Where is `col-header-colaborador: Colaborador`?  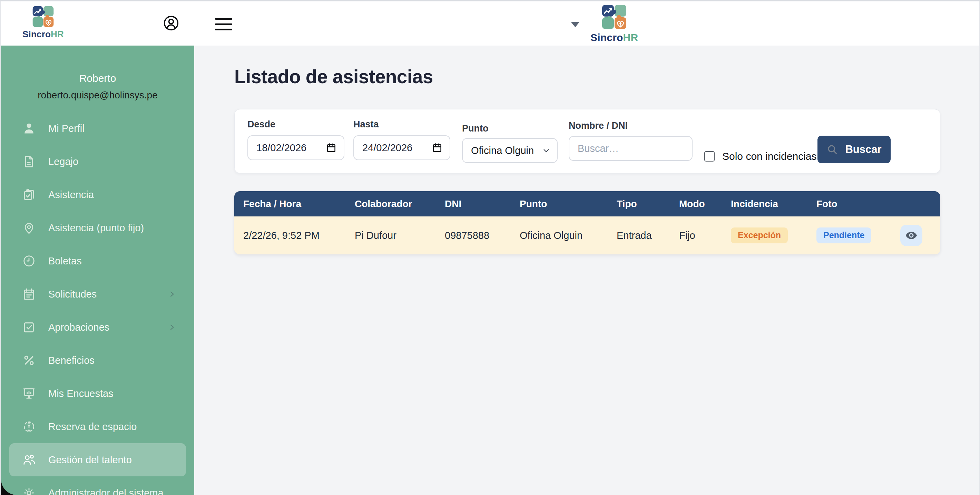 col-header-colaborador: Colaborador is located at coordinates (391, 204).